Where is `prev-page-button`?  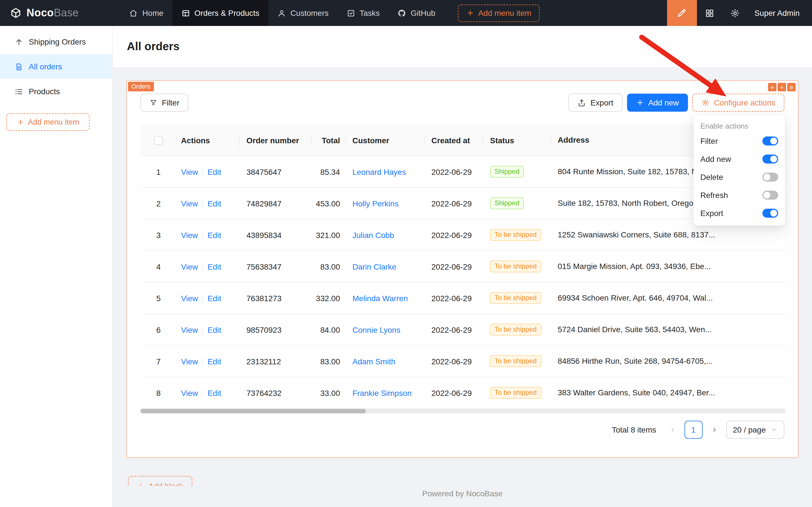
prev-page-button is located at coordinates (673, 430).